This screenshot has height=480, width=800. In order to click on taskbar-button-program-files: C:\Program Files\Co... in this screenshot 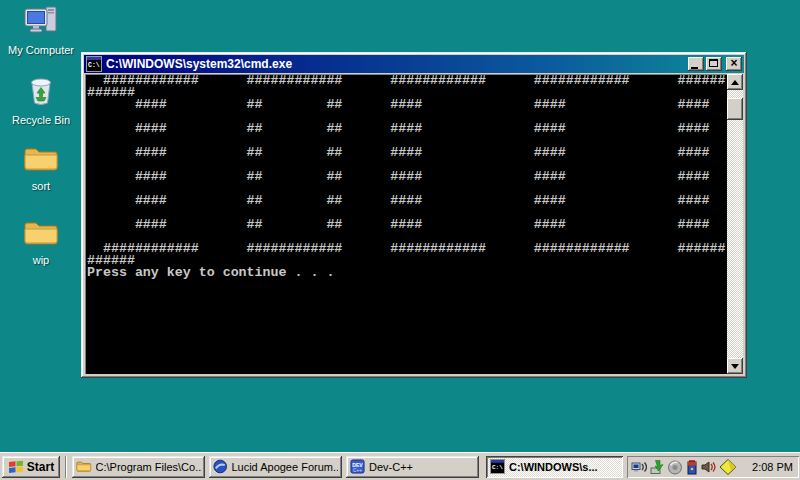, I will do `click(138, 467)`.